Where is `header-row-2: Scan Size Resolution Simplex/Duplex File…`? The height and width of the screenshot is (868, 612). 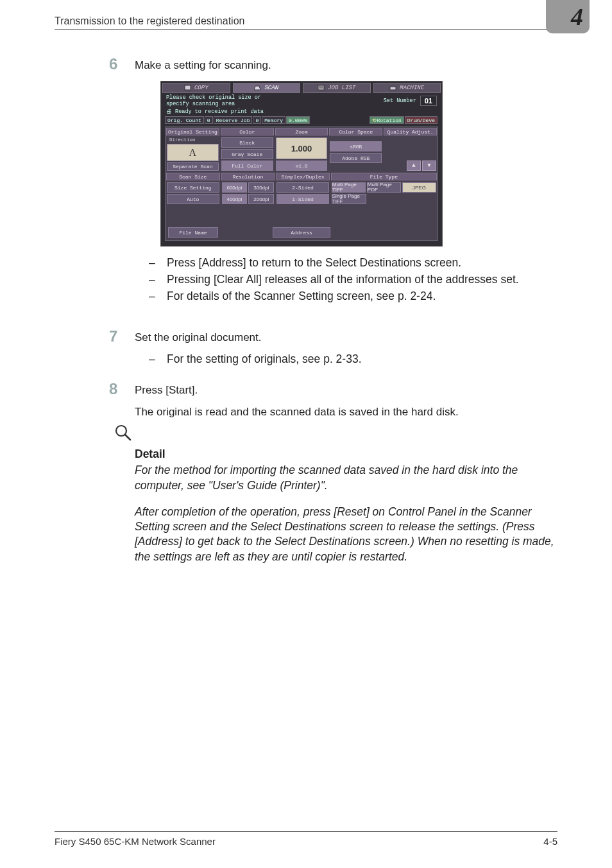
header-row-2: Scan Size Resolution Simplex/Duplex File… is located at coordinates (302, 177).